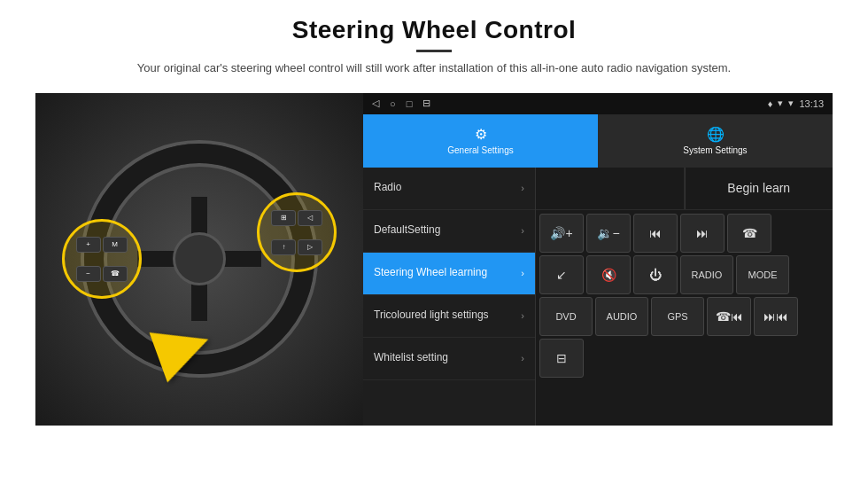 The height and width of the screenshot is (500, 868). What do you see at coordinates (393, 104) in the screenshot?
I see `home-icon: ○` at bounding box center [393, 104].